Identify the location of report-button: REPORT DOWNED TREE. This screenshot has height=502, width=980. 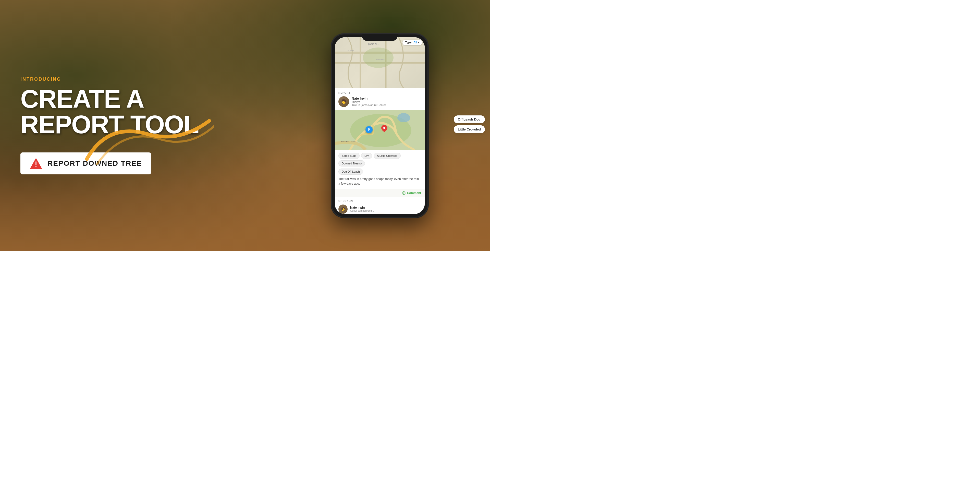
(86, 164).